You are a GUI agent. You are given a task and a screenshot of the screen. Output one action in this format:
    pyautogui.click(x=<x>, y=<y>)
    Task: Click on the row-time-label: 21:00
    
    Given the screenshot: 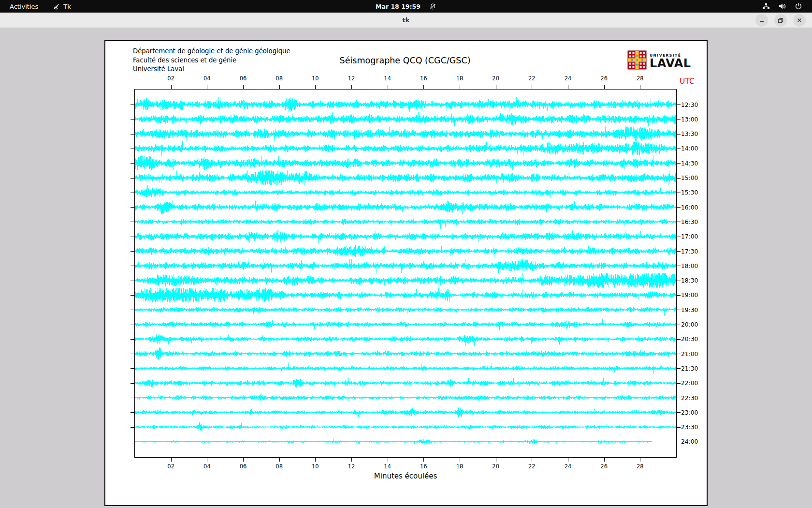 What is the action you would take?
    pyautogui.click(x=689, y=354)
    